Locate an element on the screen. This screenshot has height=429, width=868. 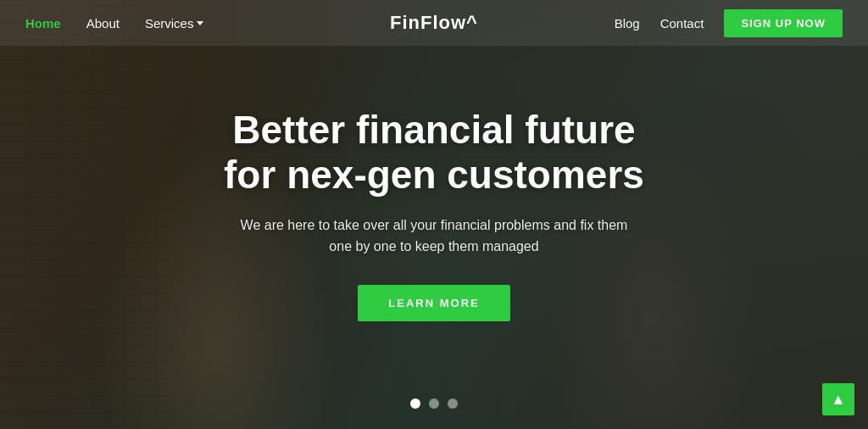
nav-contact: Contact is located at coordinates (682, 24).